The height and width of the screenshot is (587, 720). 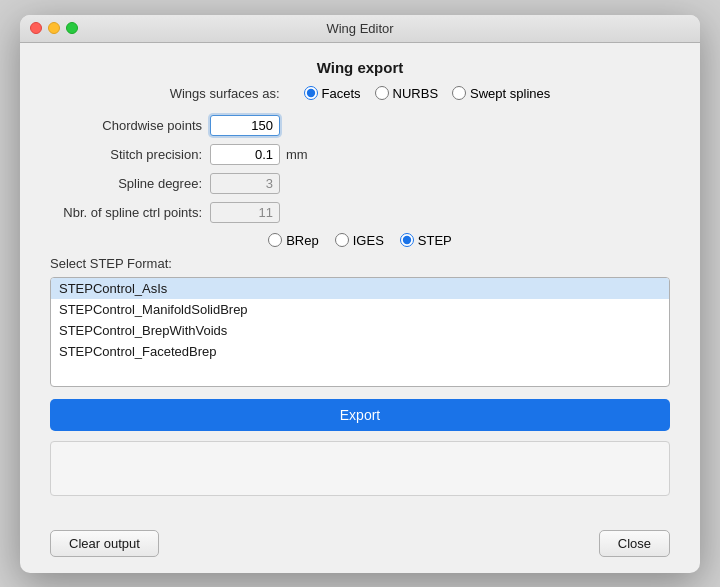 I want to click on surfaces-label: Wings surfaces as:, so click(x=225, y=94).